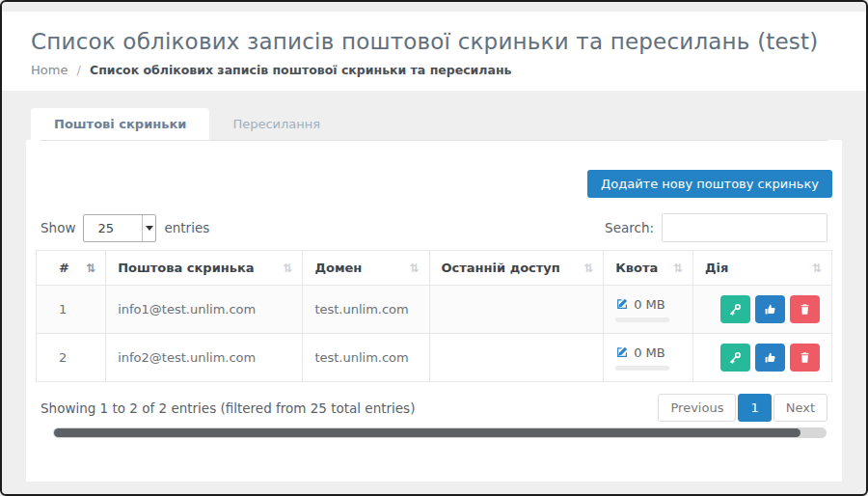 The height and width of the screenshot is (496, 868). What do you see at coordinates (204, 358) in the screenshot?
I see `mailbox-address: info2@test.unlim.com` at bounding box center [204, 358].